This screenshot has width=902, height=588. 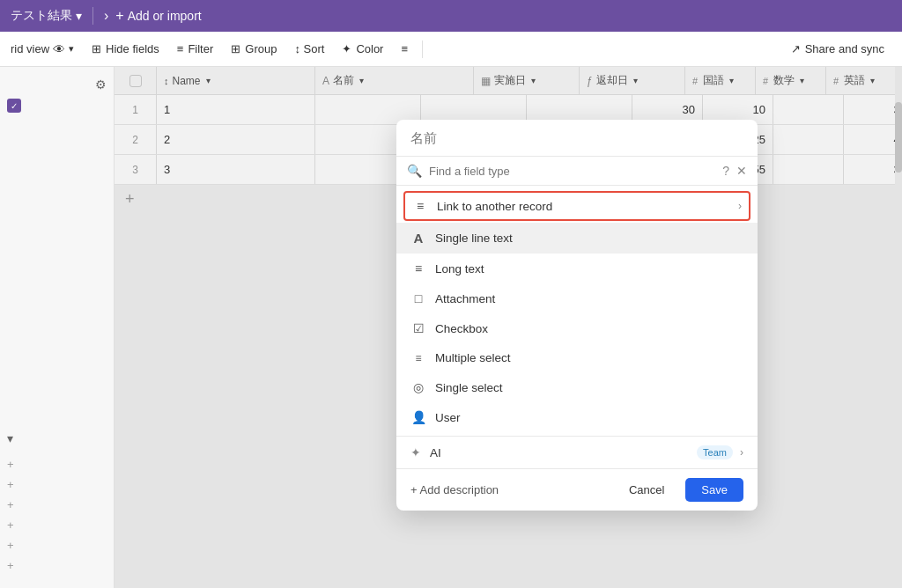 I want to click on single-select-icon: ◎, so click(x=418, y=387).